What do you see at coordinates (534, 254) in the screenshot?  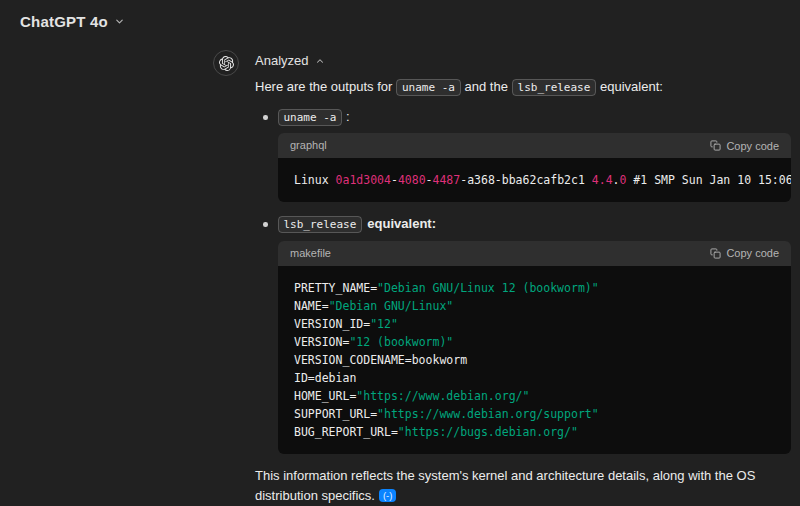 I see `code-block-header: makefile Copy code` at bounding box center [534, 254].